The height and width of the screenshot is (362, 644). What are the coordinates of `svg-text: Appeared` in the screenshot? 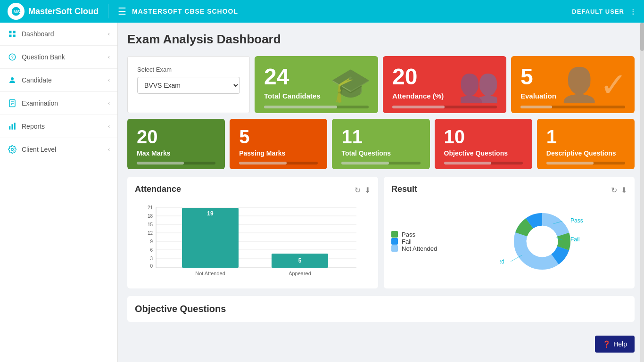 It's located at (300, 273).